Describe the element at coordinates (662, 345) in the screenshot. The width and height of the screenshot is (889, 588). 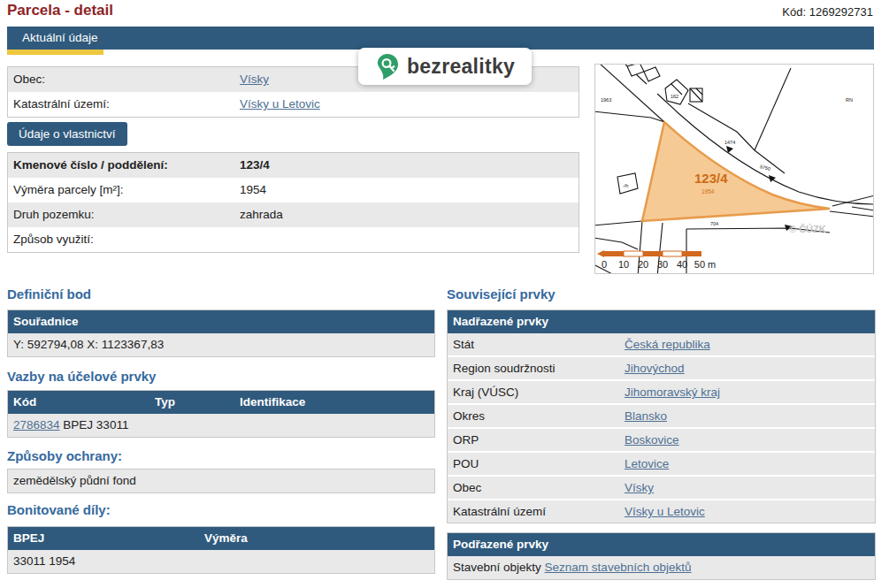
I see `table-row: Stát Česká republika` at that location.